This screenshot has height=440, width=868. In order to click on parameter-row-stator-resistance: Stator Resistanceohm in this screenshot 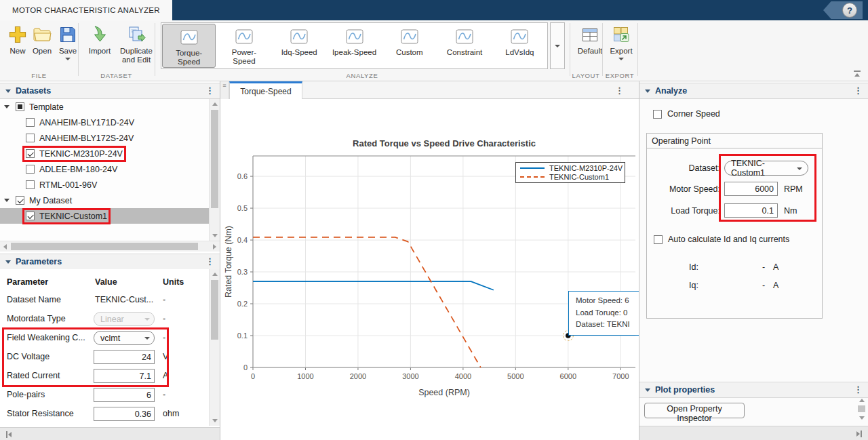, I will do `click(104, 414)`.